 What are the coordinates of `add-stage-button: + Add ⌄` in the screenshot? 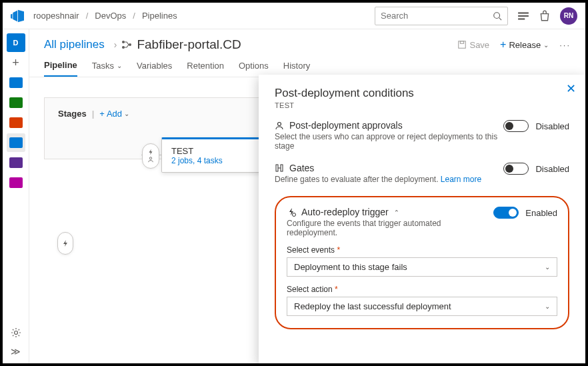 It's located at (115, 113).